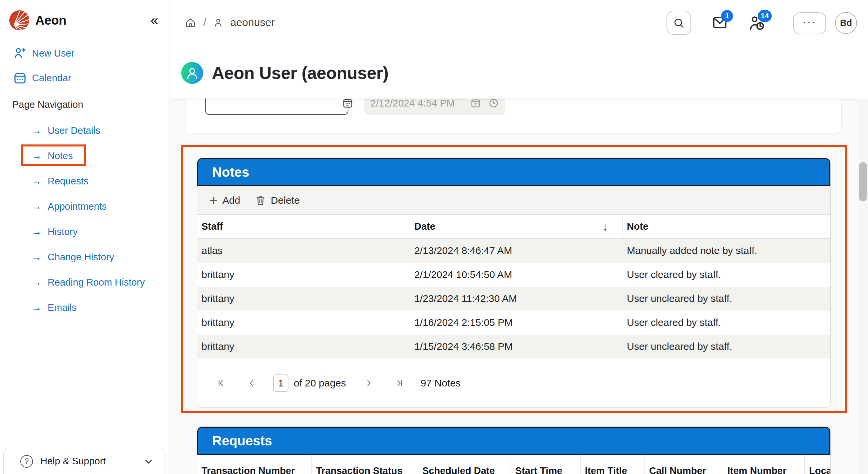 This screenshot has height=474, width=868. Describe the element at coordinates (684, 465) in the screenshot. I see `column-header-call-number: Call Number` at that location.